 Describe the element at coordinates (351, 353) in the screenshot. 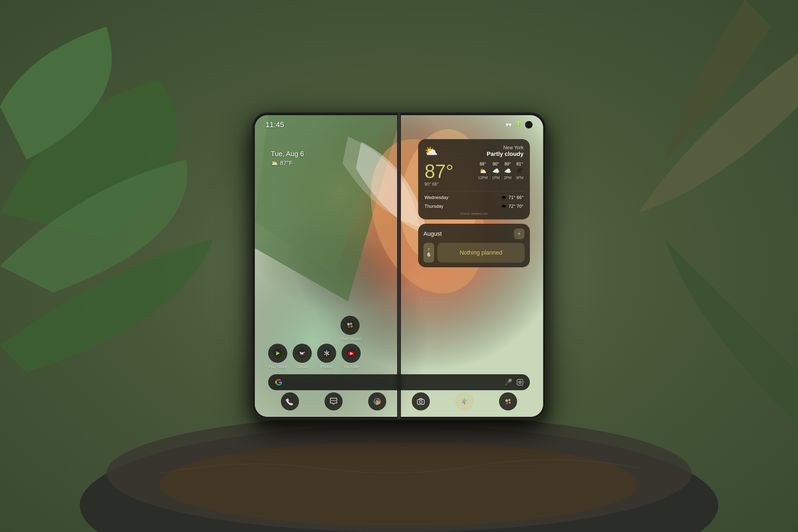

I see `youtube-icon` at that location.